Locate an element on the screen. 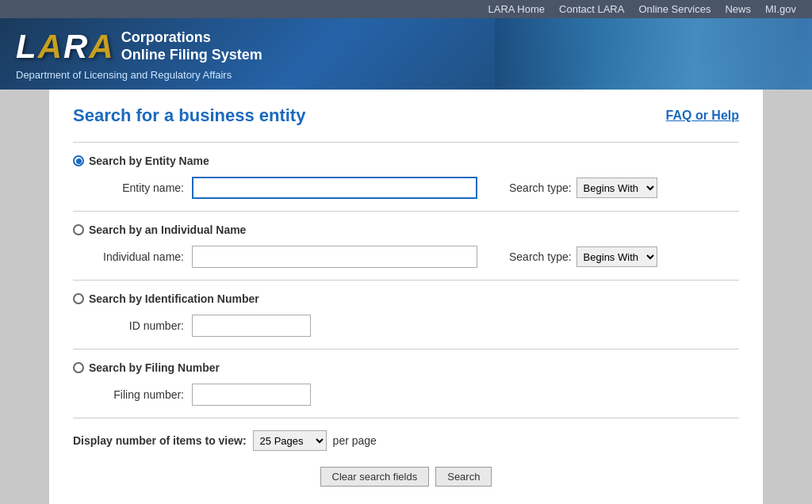 This screenshot has height=504, width=812. section-entity-name-label: Search by Entity Name is located at coordinates (149, 161).